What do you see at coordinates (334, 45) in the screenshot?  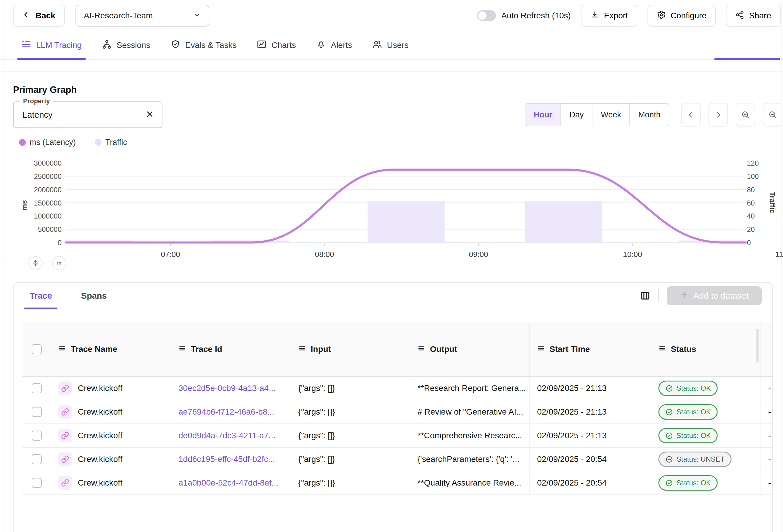 I see `tab-alerts: Alerts` at bounding box center [334, 45].